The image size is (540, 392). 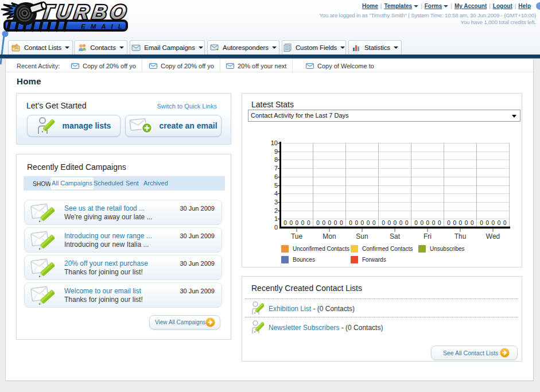 What do you see at coordinates (276, 152) in the screenshot?
I see `svg-text: 9` at bounding box center [276, 152].